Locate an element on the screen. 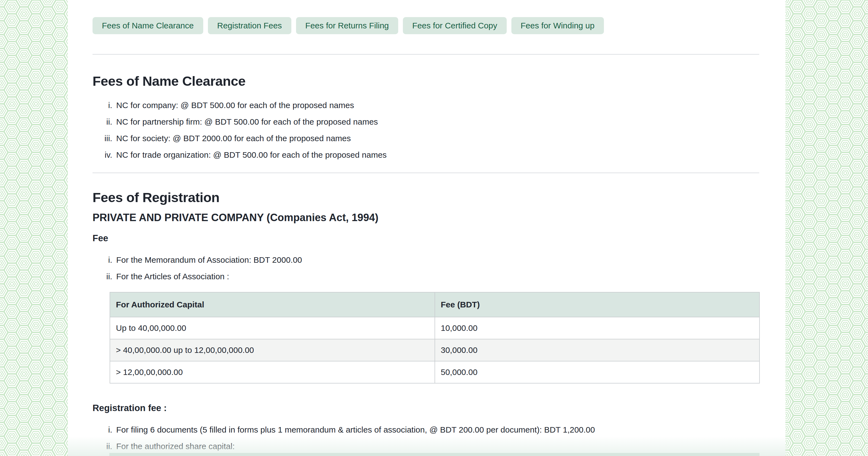  table-row: > 12,00,00,000.00 50,000.00 is located at coordinates (435, 372).